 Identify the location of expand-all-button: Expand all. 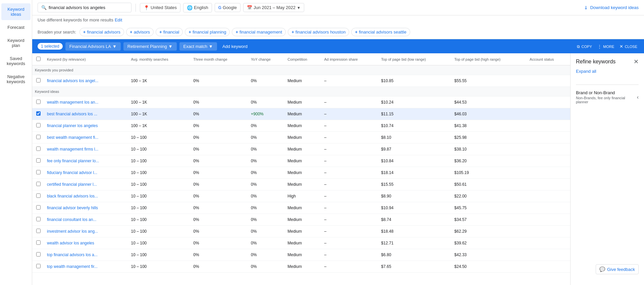
(607, 71).